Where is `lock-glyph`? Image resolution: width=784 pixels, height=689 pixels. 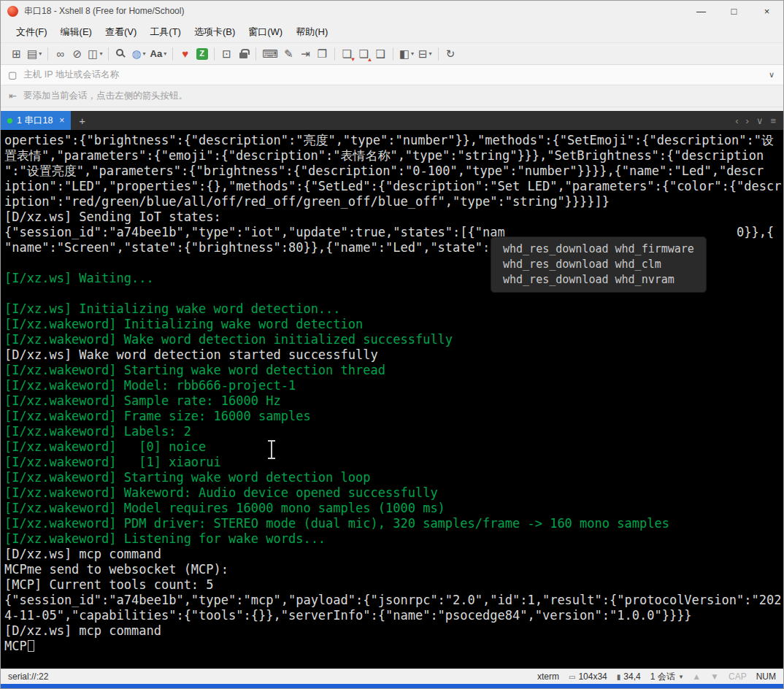
lock-glyph is located at coordinates (244, 55).